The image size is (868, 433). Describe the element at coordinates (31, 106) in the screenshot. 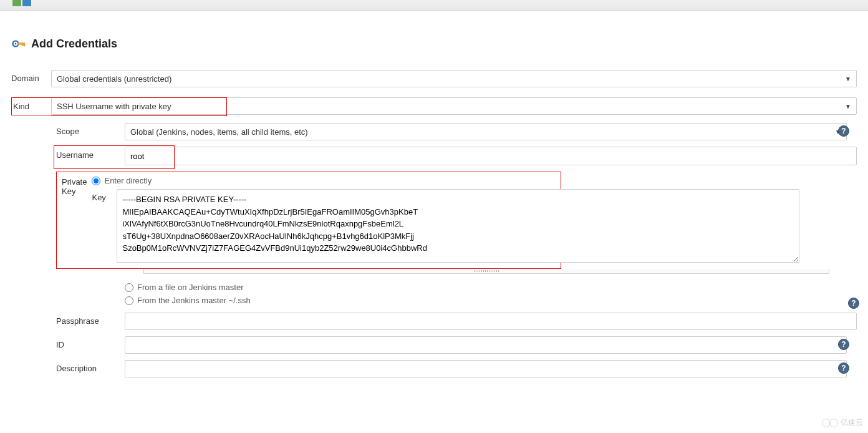

I see `kind-label: Kind` at that location.